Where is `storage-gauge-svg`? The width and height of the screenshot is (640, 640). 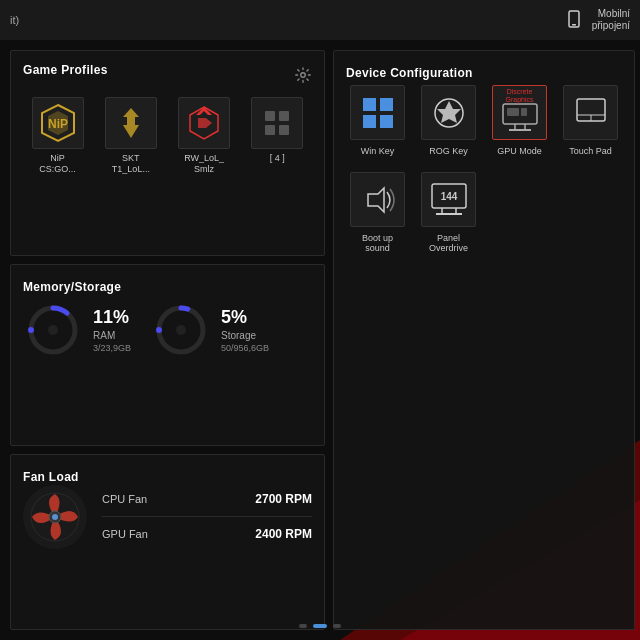
storage-gauge-svg is located at coordinates (181, 330).